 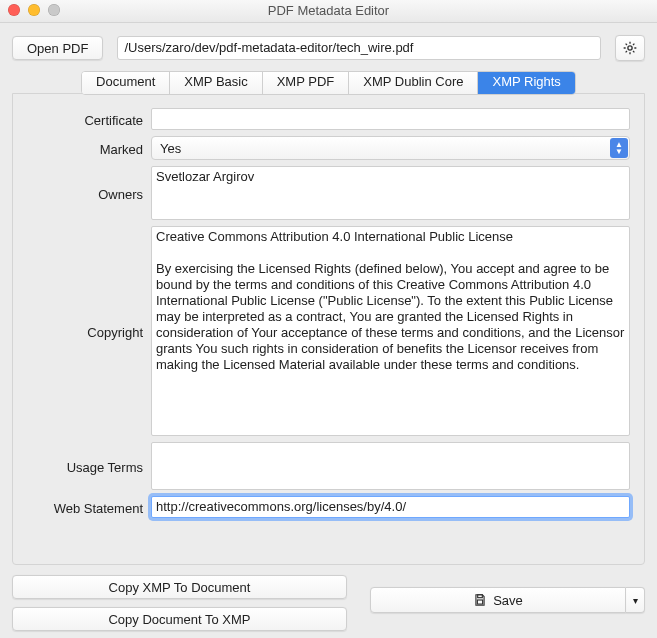 I want to click on row-marked: Marked Yes ▲▼, so click(x=328, y=148).